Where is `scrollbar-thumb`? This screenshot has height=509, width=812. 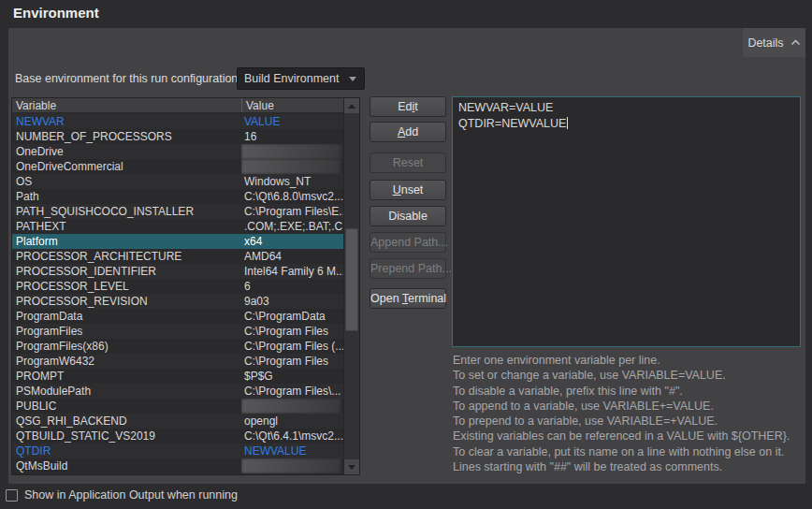 scrollbar-thumb is located at coordinates (352, 280).